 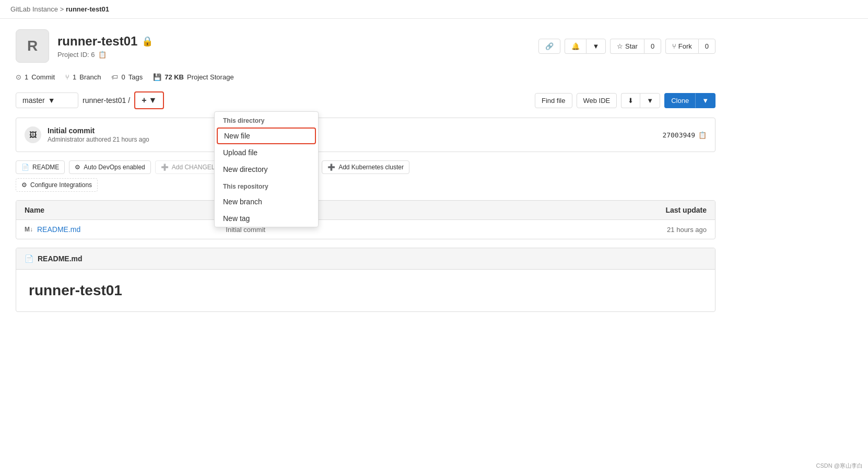 What do you see at coordinates (115, 77) in the screenshot?
I see `tag-icon: 🏷` at bounding box center [115, 77].